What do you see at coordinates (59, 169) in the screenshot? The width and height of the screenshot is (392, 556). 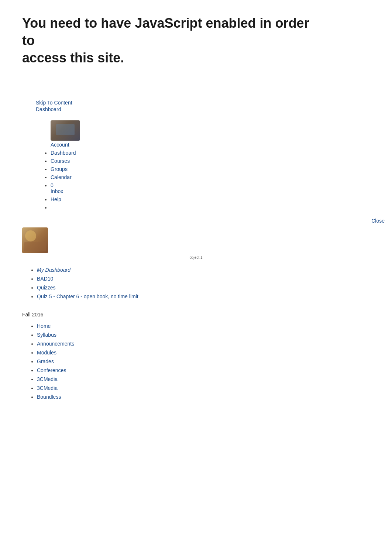 I see `nav-link-groups: Groups` at bounding box center [59, 169].